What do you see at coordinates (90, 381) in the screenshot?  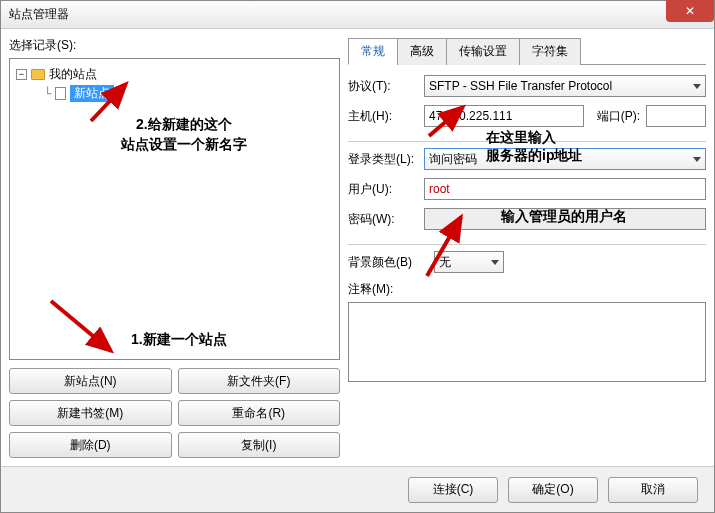 I see `new-site-button: 新站点(N)` at bounding box center [90, 381].